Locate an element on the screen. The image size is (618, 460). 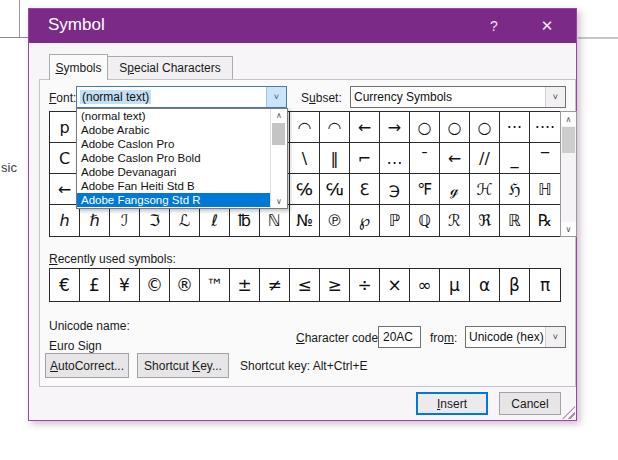
symbol-cell: ℈ is located at coordinates (395, 190).